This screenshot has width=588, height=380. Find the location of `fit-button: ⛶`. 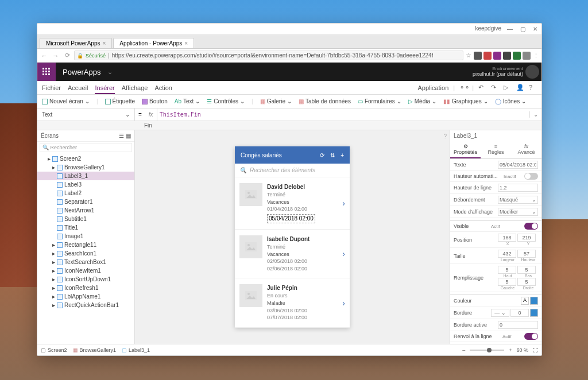

fit-button: ⛶ is located at coordinates (535, 350).